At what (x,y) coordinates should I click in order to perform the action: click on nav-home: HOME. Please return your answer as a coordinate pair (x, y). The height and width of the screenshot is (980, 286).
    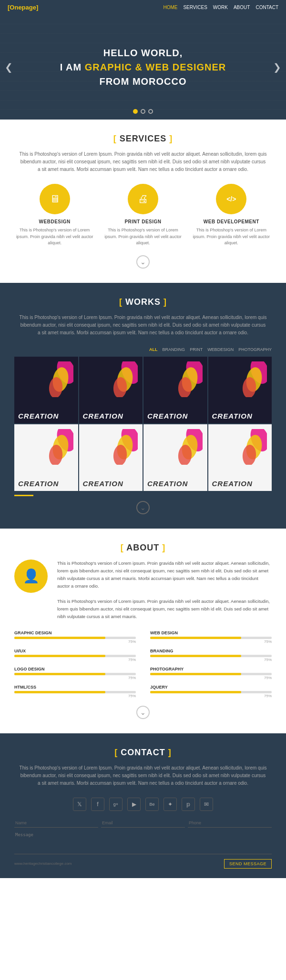
    Looking at the image, I should click on (170, 8).